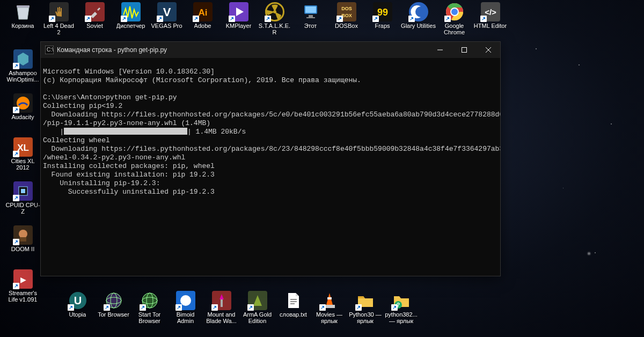 Image resolution: width=644 pixels, height=337 pixels. I want to click on movies-shortcut-icon, so click(330, 301).